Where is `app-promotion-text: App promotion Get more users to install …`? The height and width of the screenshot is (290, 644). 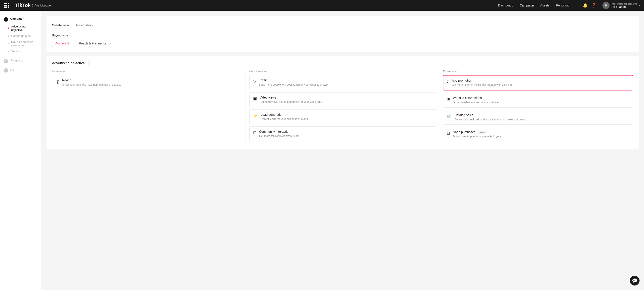 app-promotion-text: App promotion Get more users to install … is located at coordinates (482, 83).